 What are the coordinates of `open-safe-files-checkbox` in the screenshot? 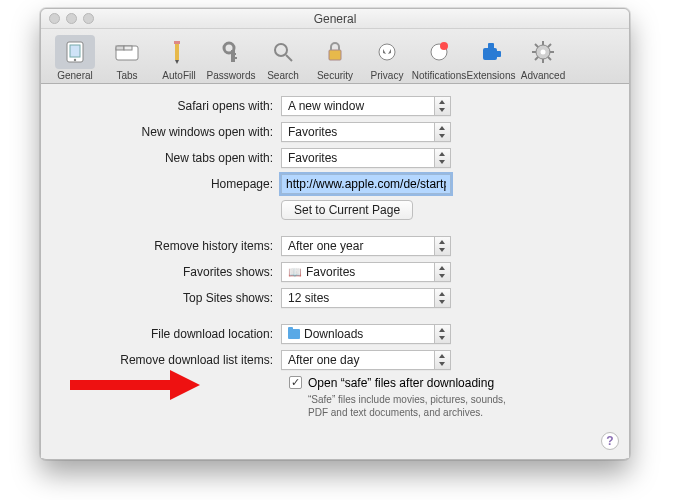 It's located at (296, 382).